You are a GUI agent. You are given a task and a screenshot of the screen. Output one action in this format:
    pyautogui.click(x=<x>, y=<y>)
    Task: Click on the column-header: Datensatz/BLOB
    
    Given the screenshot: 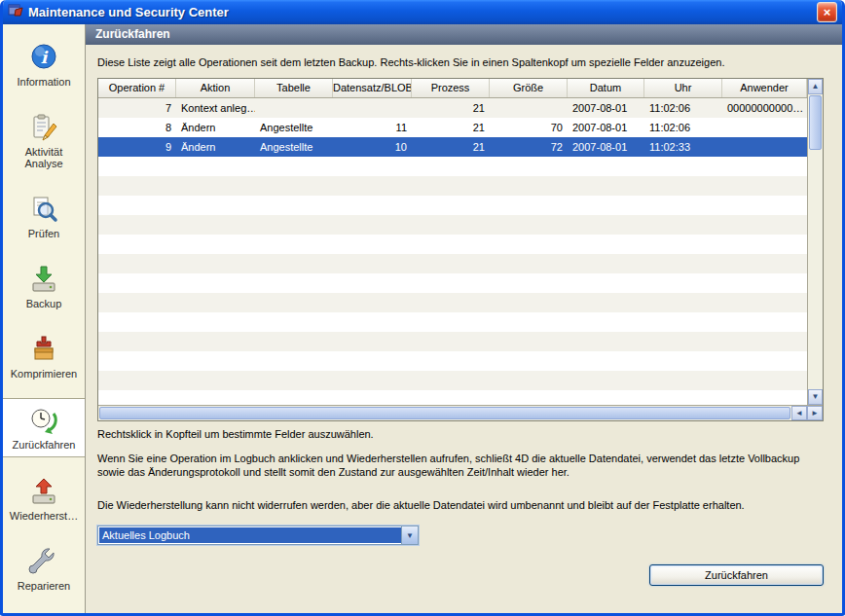 What is the action you would take?
    pyautogui.click(x=372, y=88)
    